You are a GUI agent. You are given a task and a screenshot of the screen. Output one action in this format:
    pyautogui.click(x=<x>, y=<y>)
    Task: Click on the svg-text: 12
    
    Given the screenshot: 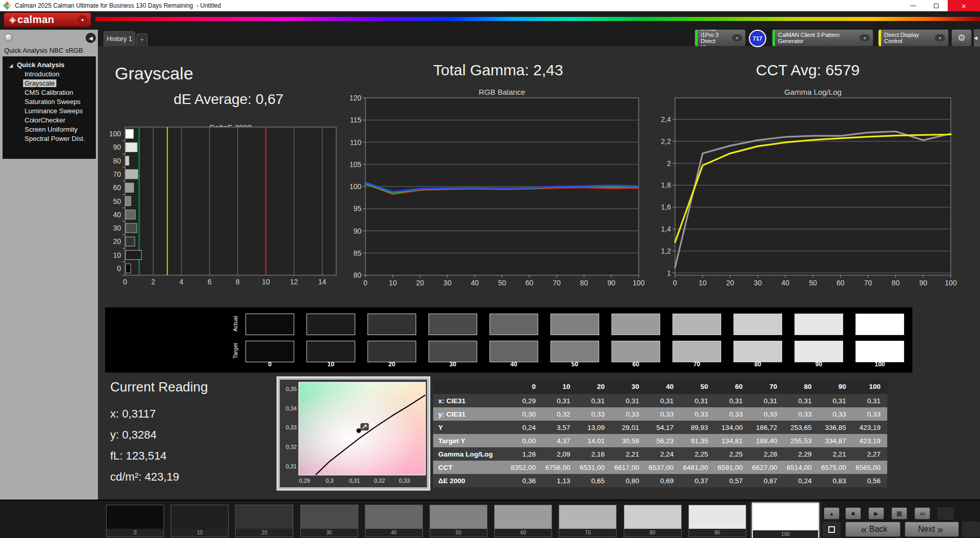 What is the action you would take?
    pyautogui.click(x=294, y=282)
    